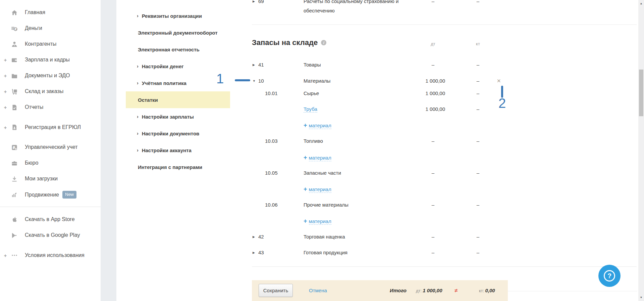 This screenshot has width=644, height=301. I want to click on money-icon: ₽, so click(14, 29).